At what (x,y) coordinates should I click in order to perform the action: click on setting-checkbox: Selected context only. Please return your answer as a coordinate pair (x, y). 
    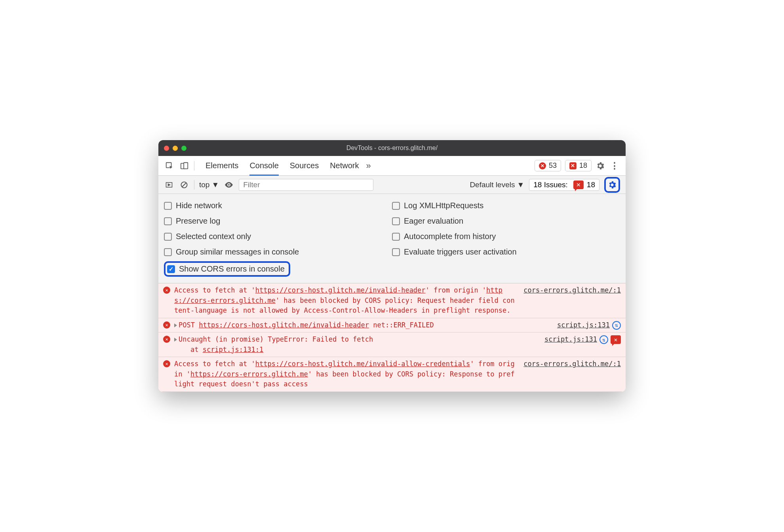
    Looking at the image, I should click on (278, 237).